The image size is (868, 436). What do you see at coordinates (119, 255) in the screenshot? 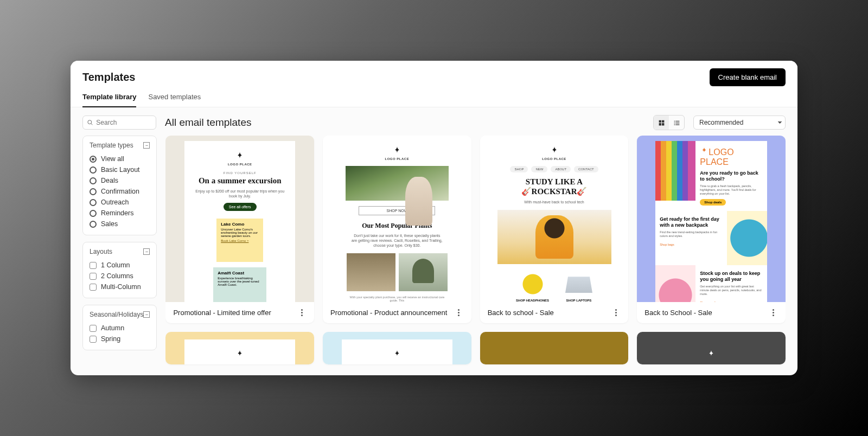
I see `filters-sidebar: Template types − View all Basic Layout D…` at bounding box center [119, 255].